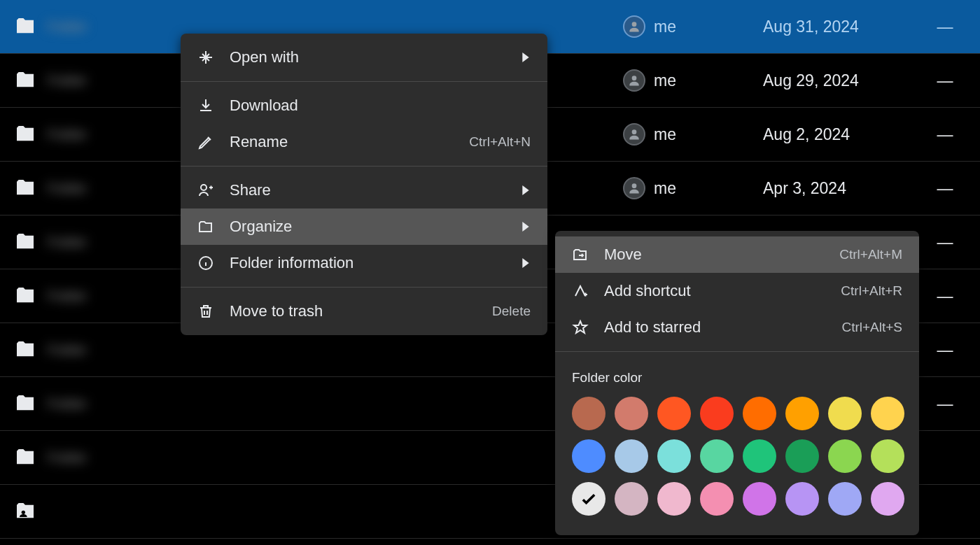 The height and width of the screenshot is (545, 980). I want to click on menu-label: Move, so click(714, 255).